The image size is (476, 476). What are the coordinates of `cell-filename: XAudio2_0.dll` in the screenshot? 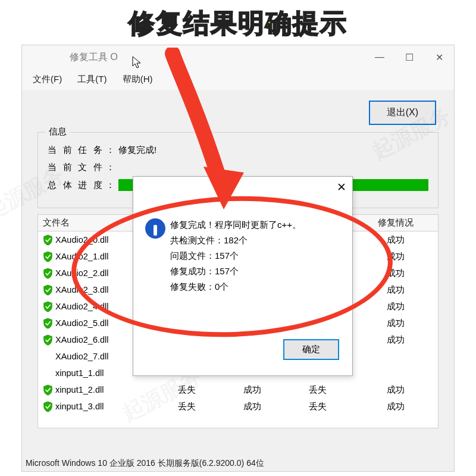 It's located at (82, 240).